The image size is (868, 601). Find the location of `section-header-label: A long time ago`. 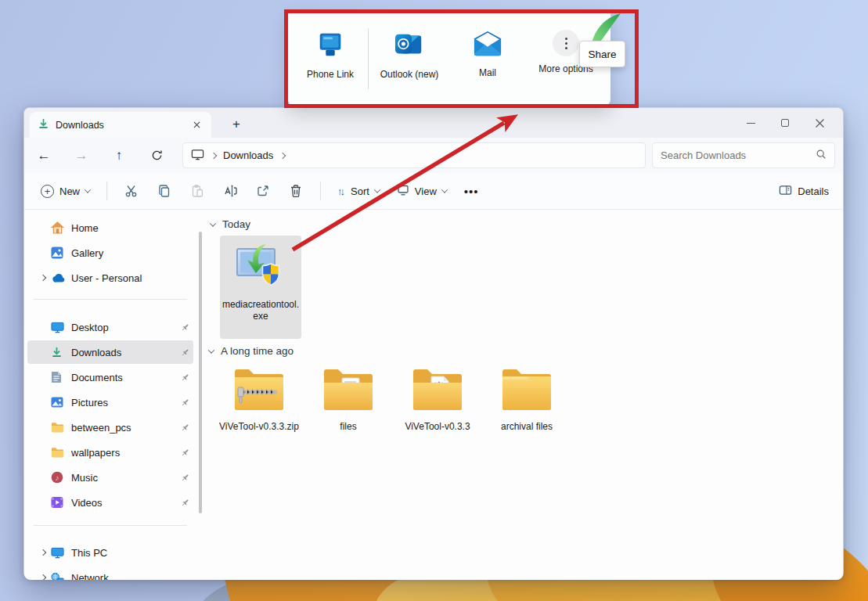

section-header-label: A long time ago is located at coordinates (257, 351).